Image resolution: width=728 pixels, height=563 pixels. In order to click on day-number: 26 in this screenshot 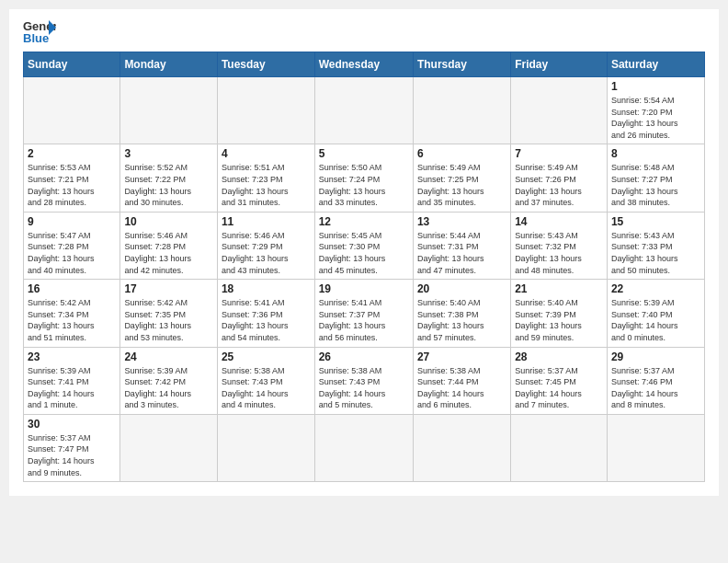, I will do `click(364, 357)`.